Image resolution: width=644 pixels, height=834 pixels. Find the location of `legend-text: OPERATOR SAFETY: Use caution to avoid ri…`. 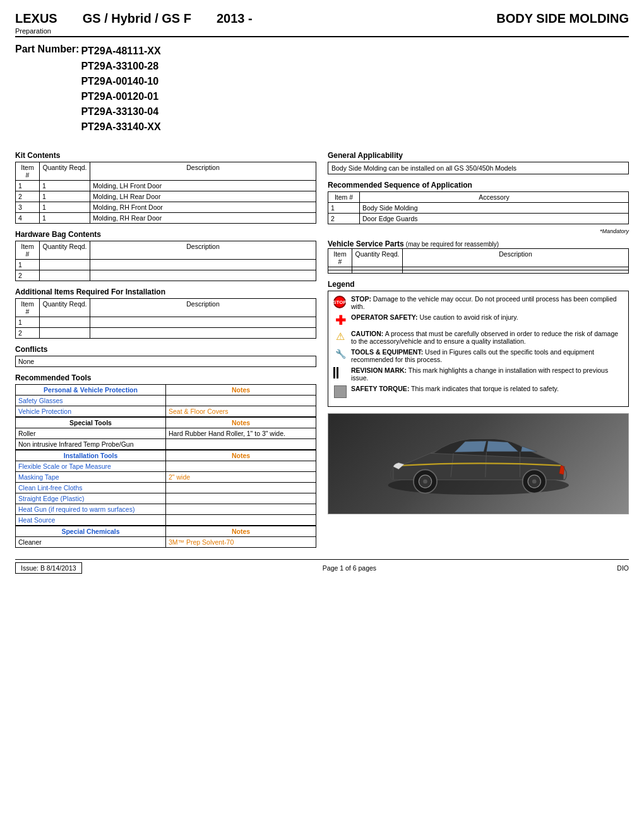

legend-text: OPERATOR SAFETY: Use caution to avoid ri… is located at coordinates (487, 317).